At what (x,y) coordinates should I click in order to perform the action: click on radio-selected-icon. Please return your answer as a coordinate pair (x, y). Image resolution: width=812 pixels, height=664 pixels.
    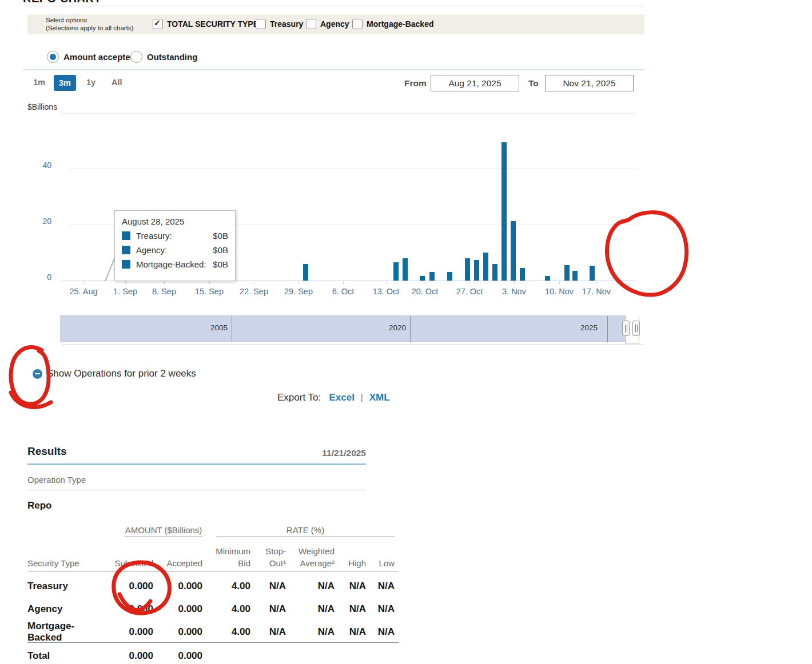
    Looking at the image, I should click on (53, 57).